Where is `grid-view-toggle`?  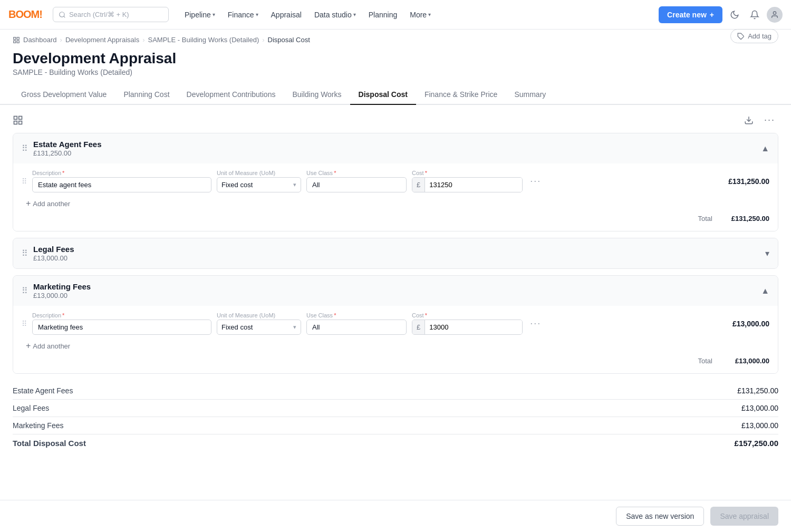 grid-view-toggle is located at coordinates (18, 120).